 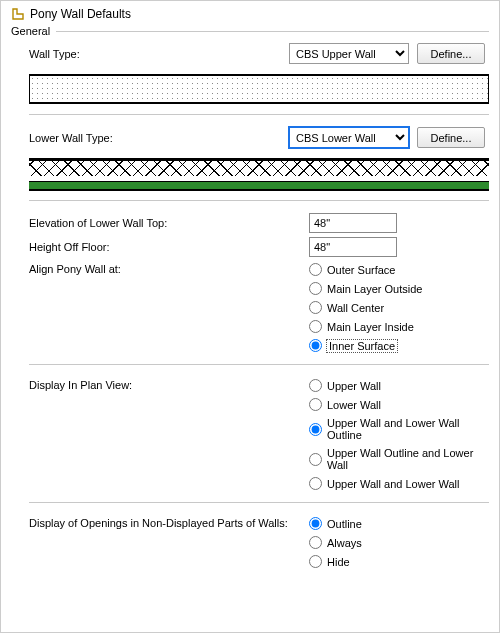 What do you see at coordinates (399, 404) in the screenshot?
I see `display-lower-wall-radio: Lower Wall` at bounding box center [399, 404].